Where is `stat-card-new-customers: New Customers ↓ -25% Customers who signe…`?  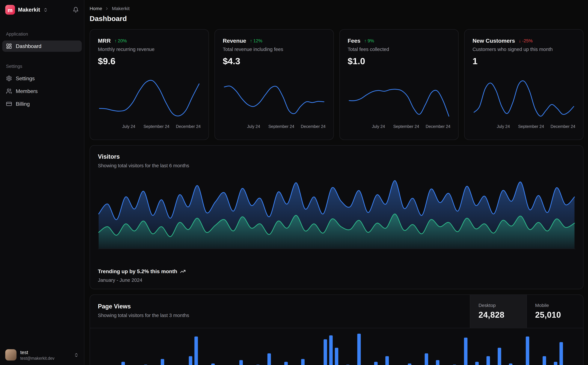
stat-card-new-customers: New Customers ↓ -25% Customers who signe… is located at coordinates (524, 84).